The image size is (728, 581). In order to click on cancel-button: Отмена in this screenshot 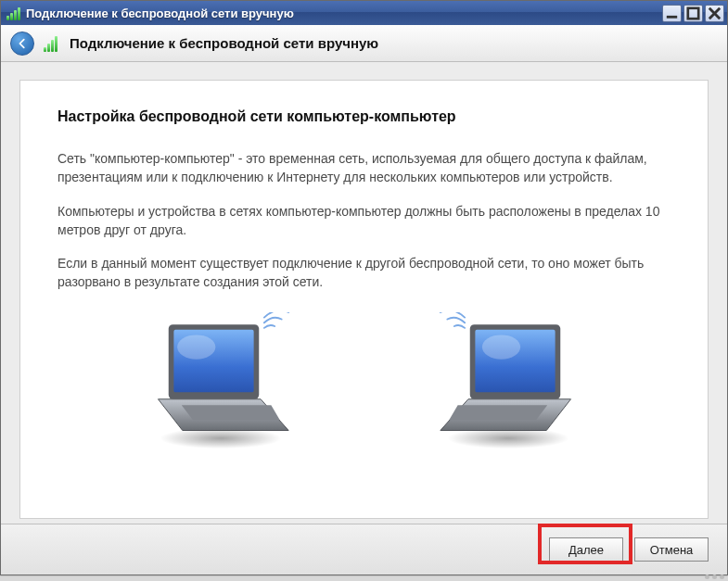, I will do `click(671, 549)`.